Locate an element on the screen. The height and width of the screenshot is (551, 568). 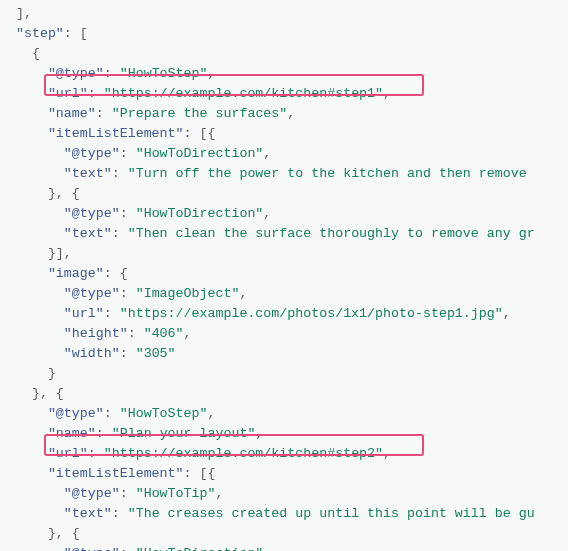
token-s: "HowToTip" is located at coordinates (176, 494).